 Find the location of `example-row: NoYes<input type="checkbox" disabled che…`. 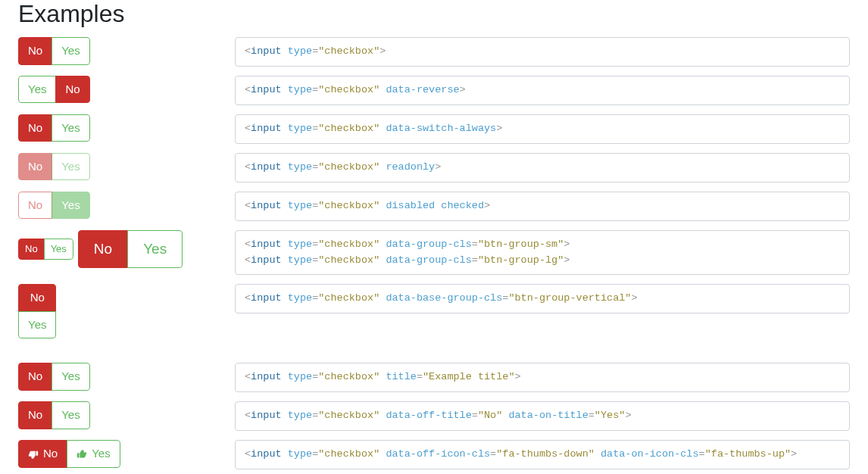

example-row: NoYes<input type="checkbox" disabled che… is located at coordinates (434, 206).